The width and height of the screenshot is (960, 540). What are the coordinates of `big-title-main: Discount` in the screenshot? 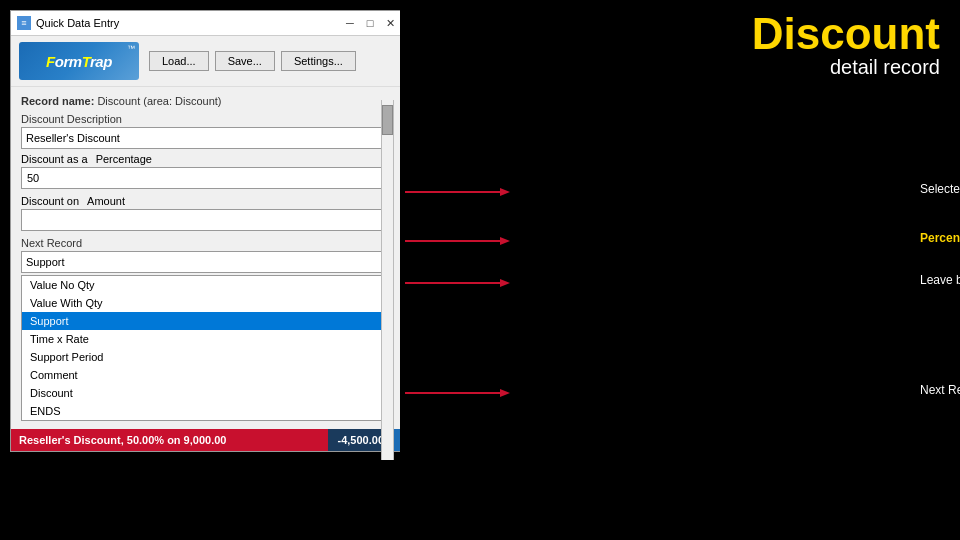 It's located at (846, 34).